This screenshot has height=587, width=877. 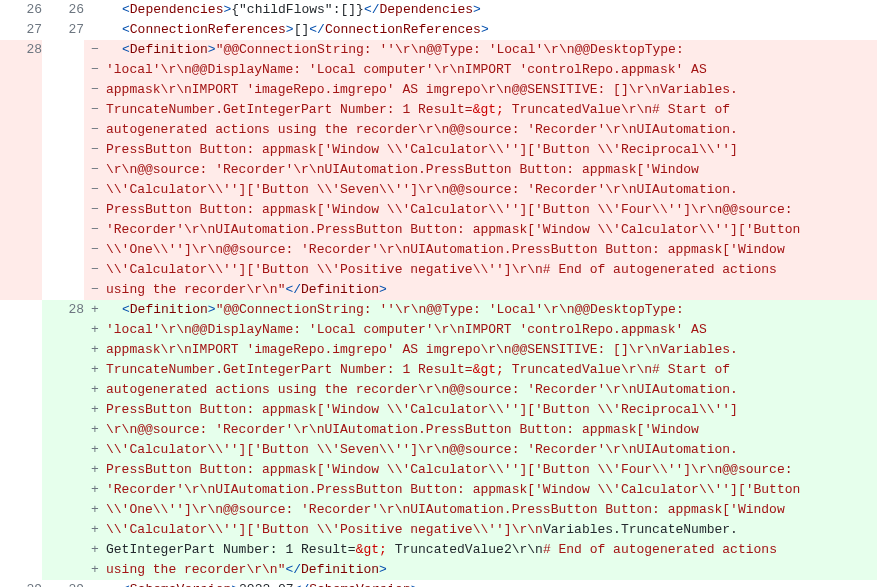 I want to click on old-line-number: 26, so click(x=21, y=10).